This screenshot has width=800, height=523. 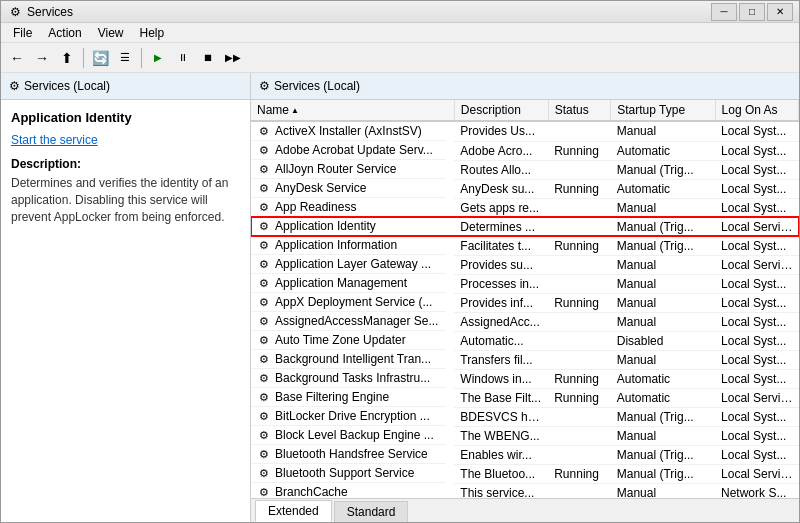 I want to click on toolbar-up: ⬆, so click(x=67, y=58).